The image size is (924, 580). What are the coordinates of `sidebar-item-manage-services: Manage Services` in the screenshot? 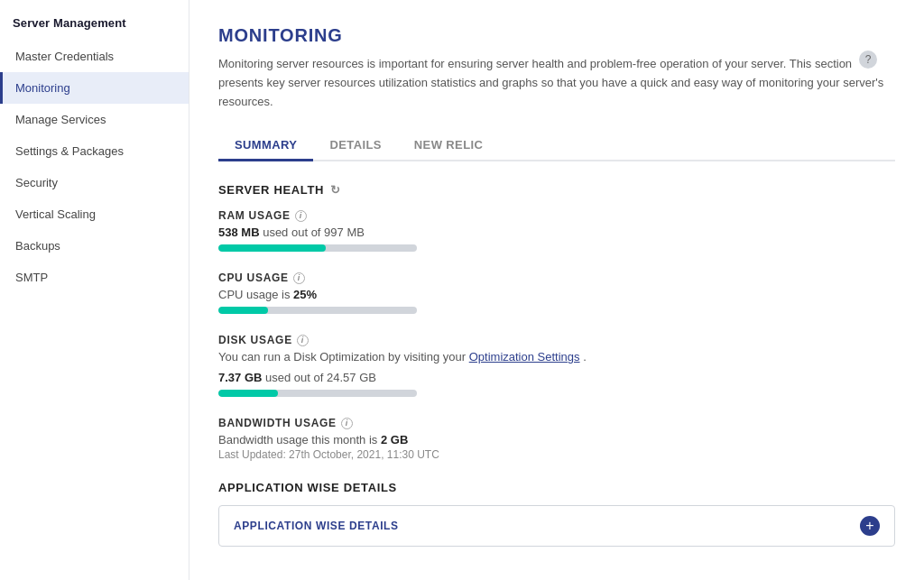 It's located at (94, 119).